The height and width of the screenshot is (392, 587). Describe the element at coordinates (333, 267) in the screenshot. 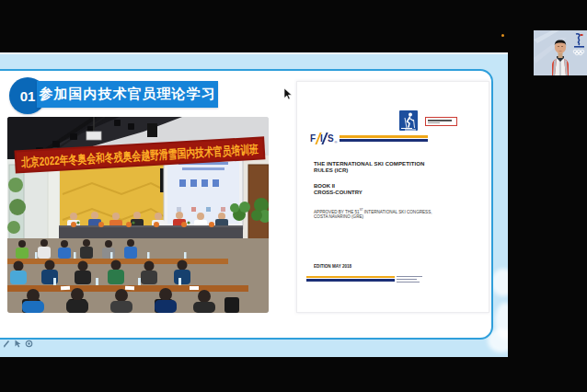

I see `document-edition: EDITION MAY 2018` at that location.